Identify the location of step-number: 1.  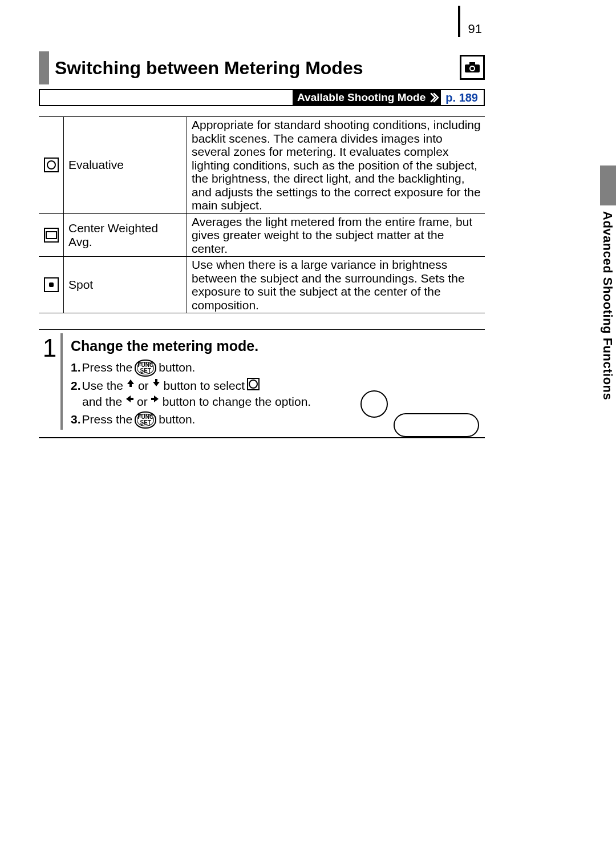
(50, 347).